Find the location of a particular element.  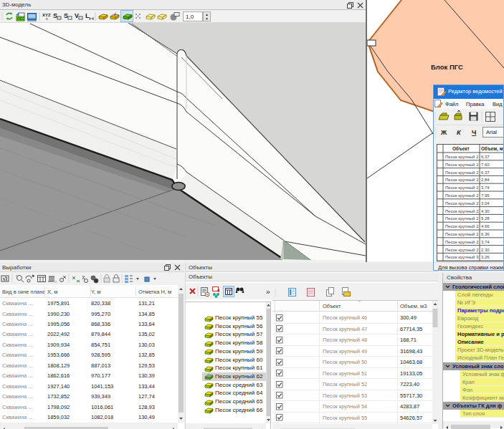

svg-text: 3,26 is located at coordinates (485, 257).